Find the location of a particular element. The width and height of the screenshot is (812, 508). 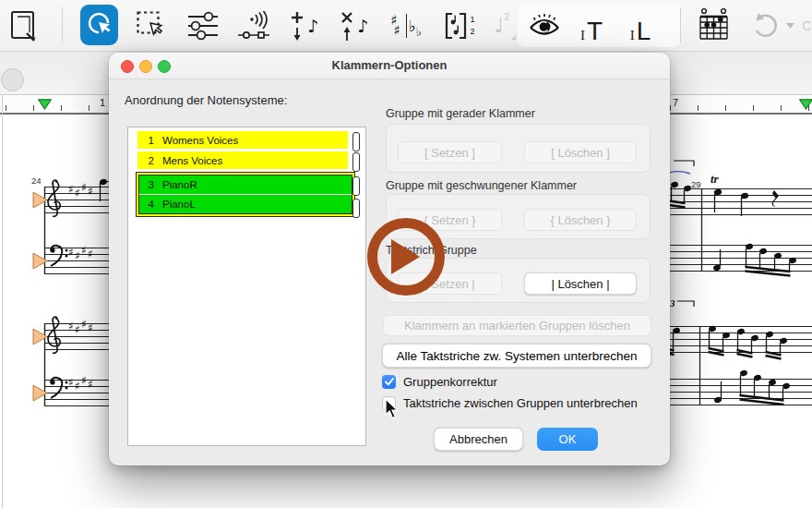

ruler-marker-right is located at coordinates (806, 104).